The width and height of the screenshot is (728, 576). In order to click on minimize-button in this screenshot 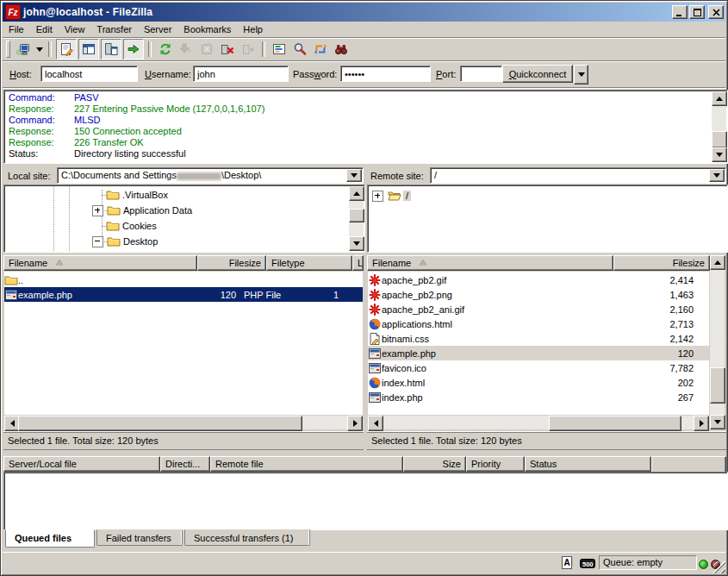, I will do `click(680, 12)`.